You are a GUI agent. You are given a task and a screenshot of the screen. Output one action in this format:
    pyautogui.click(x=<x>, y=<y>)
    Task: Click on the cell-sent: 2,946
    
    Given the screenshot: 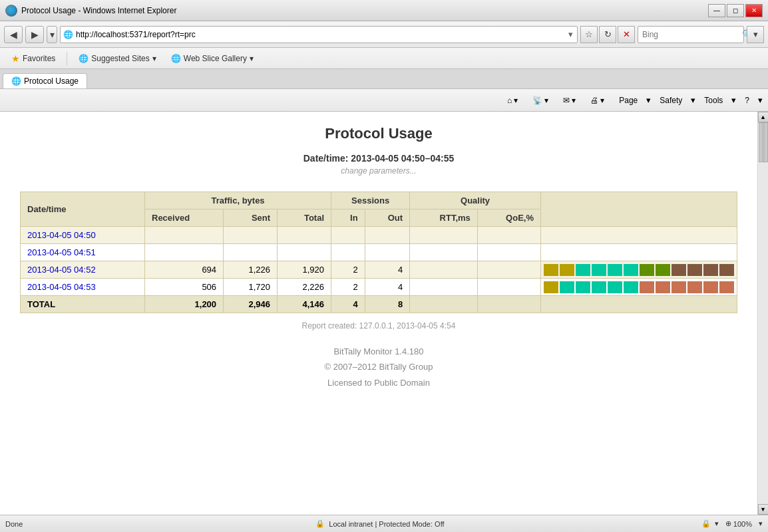 What is the action you would take?
    pyautogui.click(x=250, y=305)
    